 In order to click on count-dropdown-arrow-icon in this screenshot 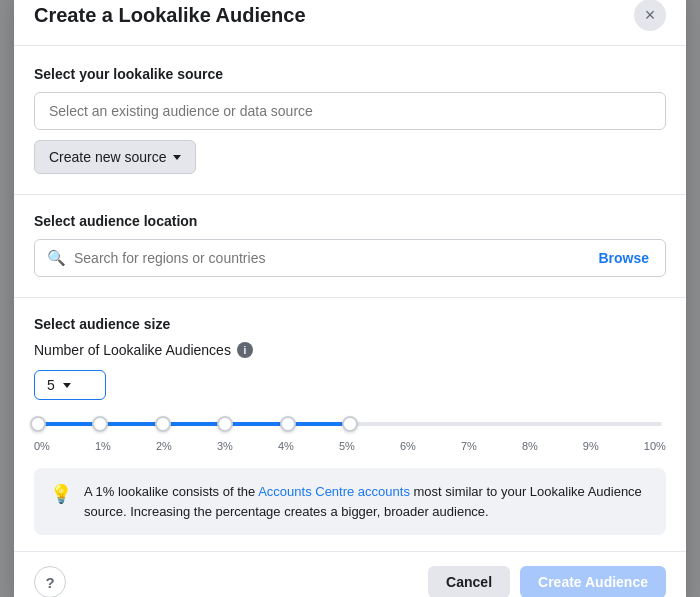, I will do `click(67, 386)`.